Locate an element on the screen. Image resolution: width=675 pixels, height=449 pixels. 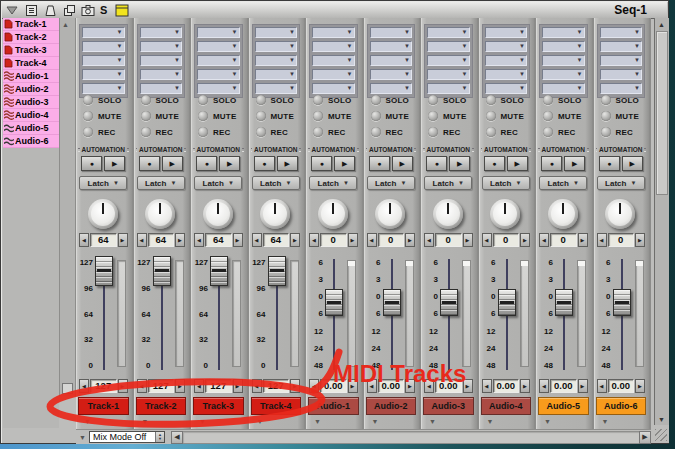
sidebar-track-row: Track-2 is located at coordinates (31, 38).